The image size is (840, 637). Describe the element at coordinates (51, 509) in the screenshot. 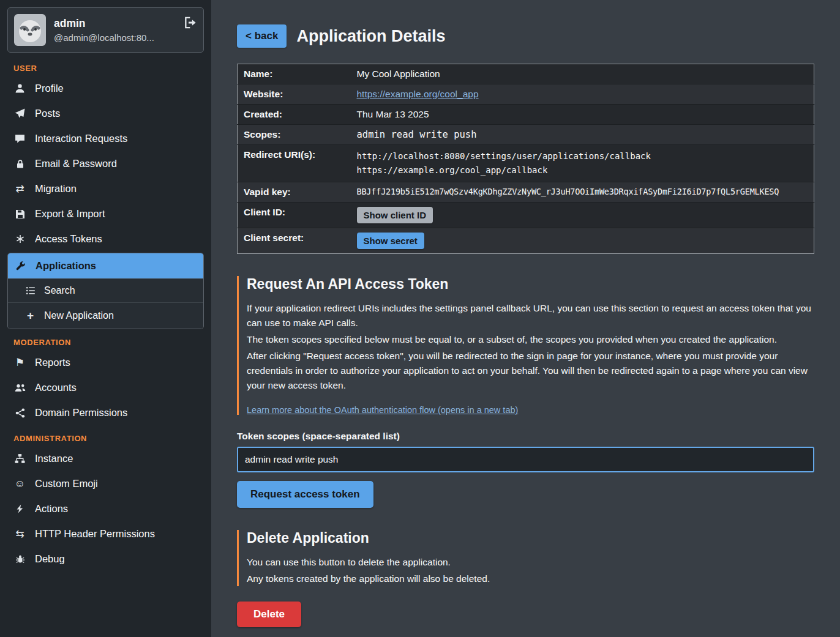

I see `sidebar-item-label: Actions` at that location.